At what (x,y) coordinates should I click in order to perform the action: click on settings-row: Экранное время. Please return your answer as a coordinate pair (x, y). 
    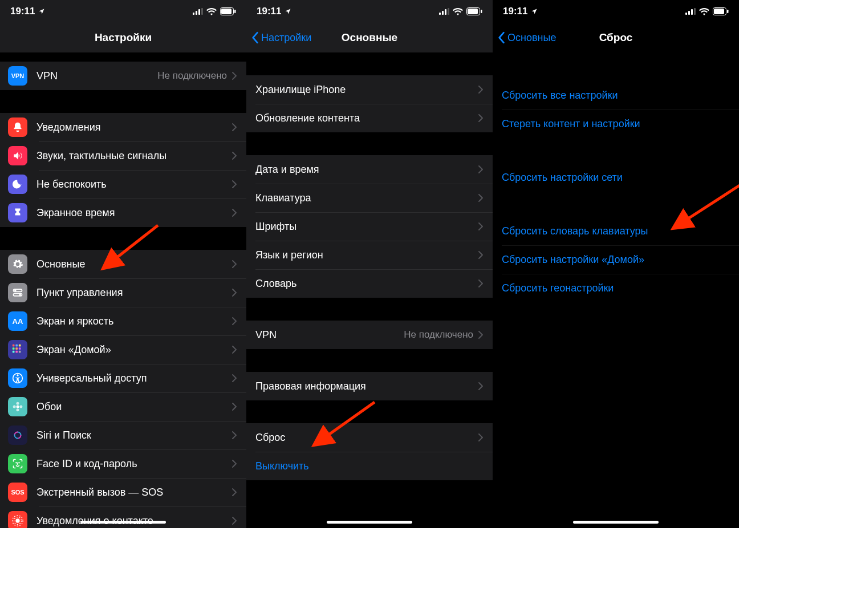
    Looking at the image, I should click on (123, 213).